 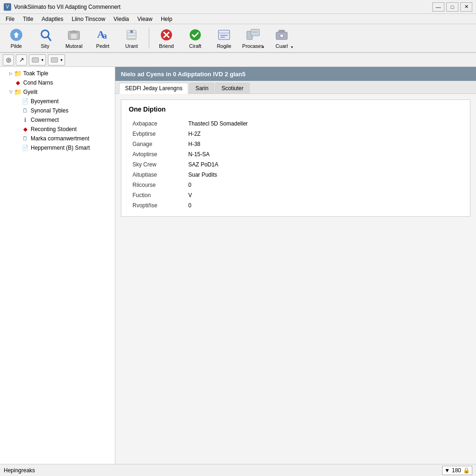 I want to click on zoom-arrow-icon: ▼, so click(x=447, y=470).